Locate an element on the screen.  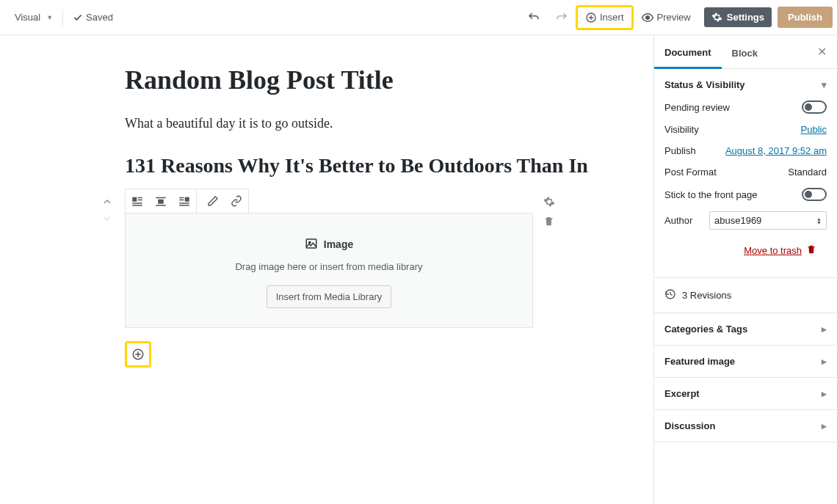
sidebar-close-button: ✕ is located at coordinates (822, 51).